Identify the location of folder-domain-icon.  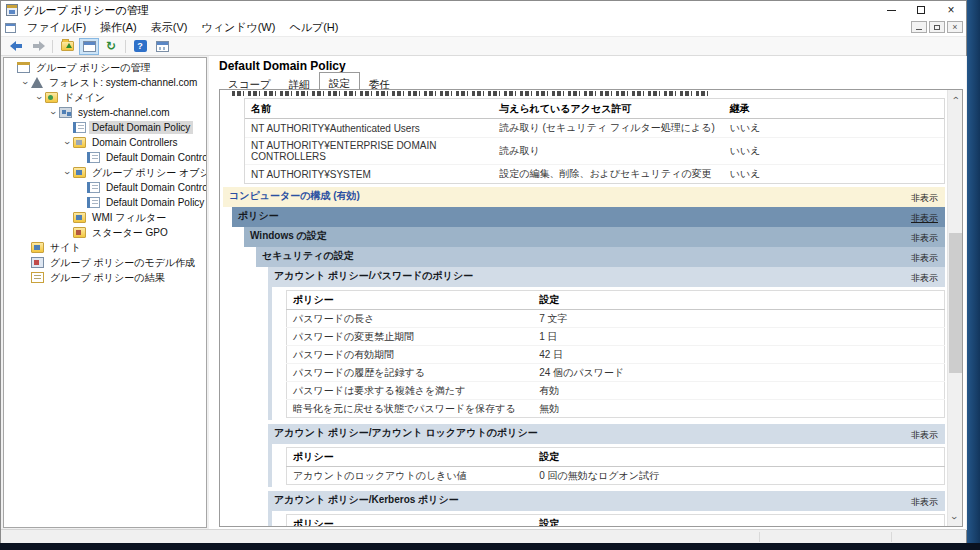
(52, 98).